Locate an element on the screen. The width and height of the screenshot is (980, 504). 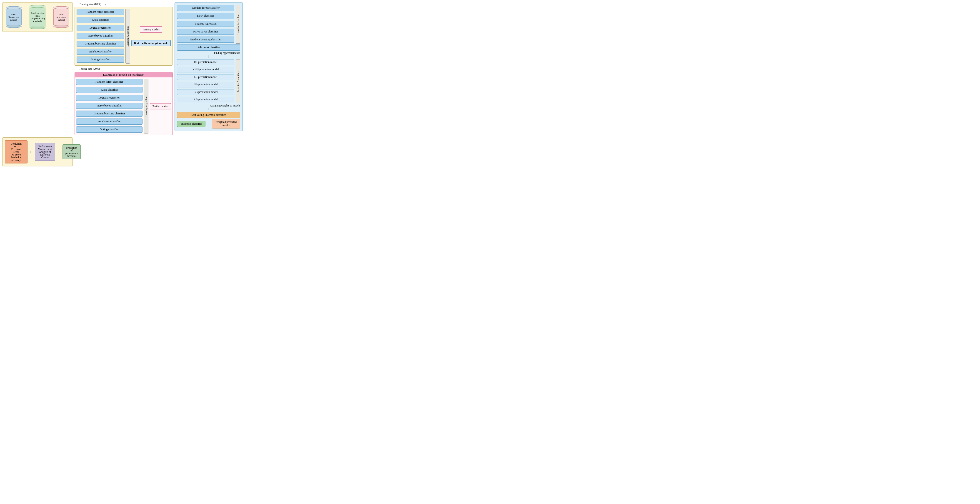
arrow-eval: ← is located at coordinates (59, 152).